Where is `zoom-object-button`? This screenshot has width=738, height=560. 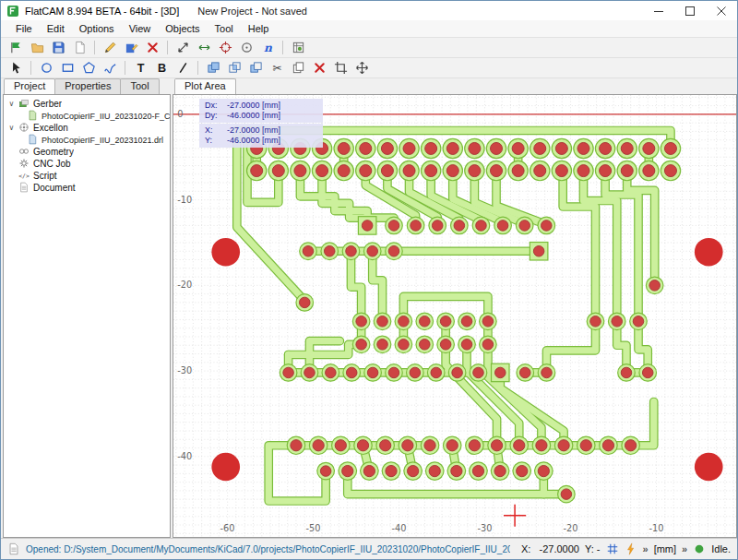
zoom-object-button is located at coordinates (246, 48).